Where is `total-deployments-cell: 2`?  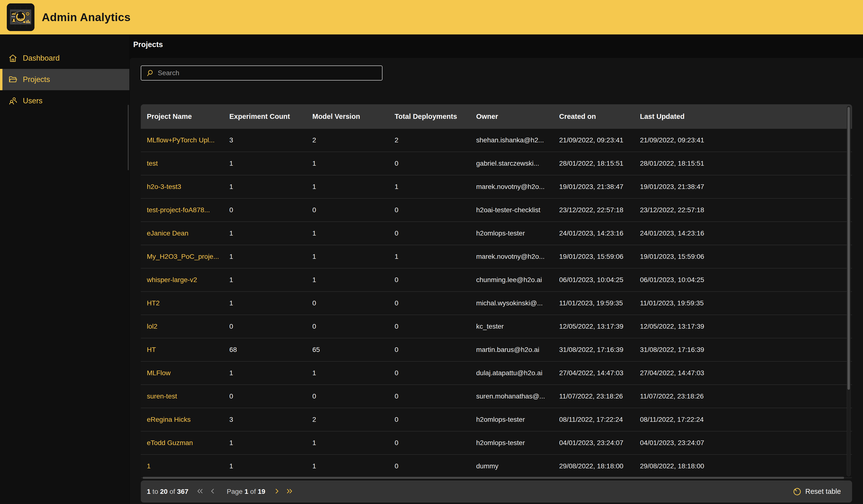
total-deployments-cell: 2 is located at coordinates (435, 140).